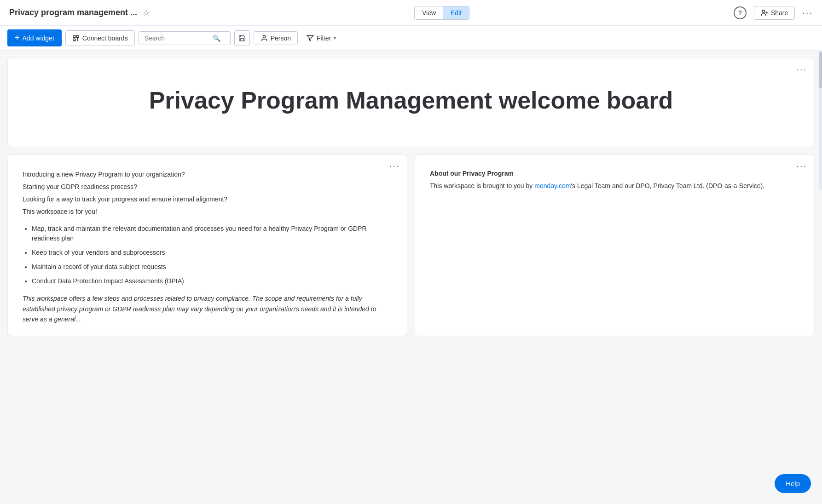 The image size is (822, 504). What do you see at coordinates (793, 484) in the screenshot?
I see `help-button: Help` at bounding box center [793, 484].